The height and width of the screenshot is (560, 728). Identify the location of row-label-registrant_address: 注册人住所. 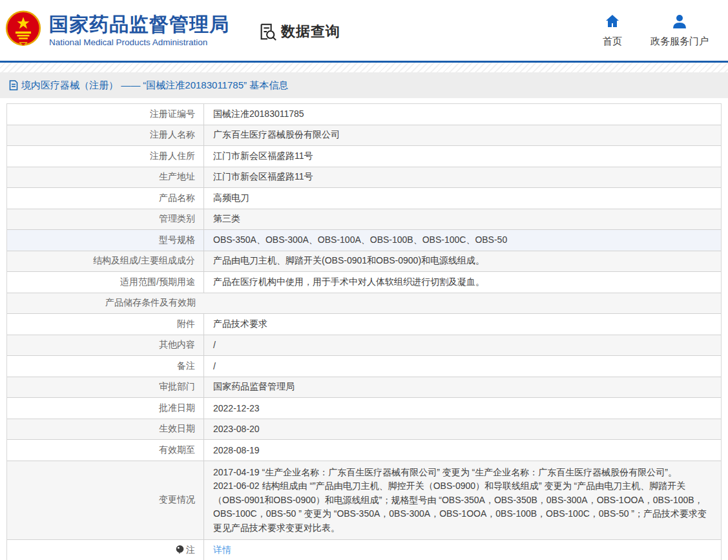
(106, 156).